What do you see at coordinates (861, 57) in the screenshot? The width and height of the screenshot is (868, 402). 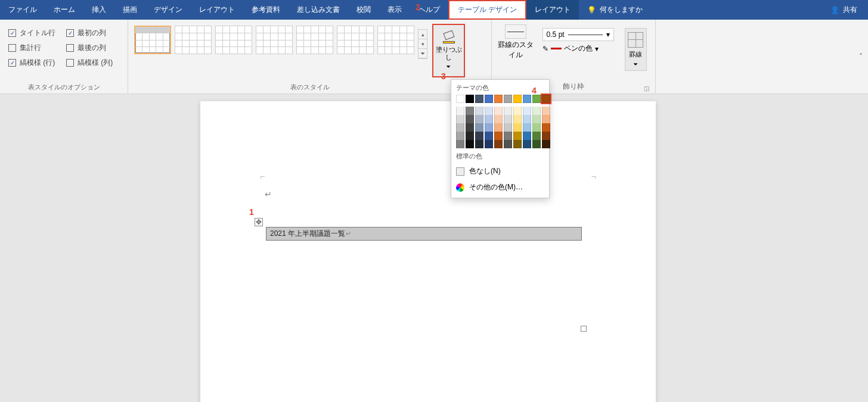 I see `collapse-ribbon-button: ˄` at bounding box center [861, 57].